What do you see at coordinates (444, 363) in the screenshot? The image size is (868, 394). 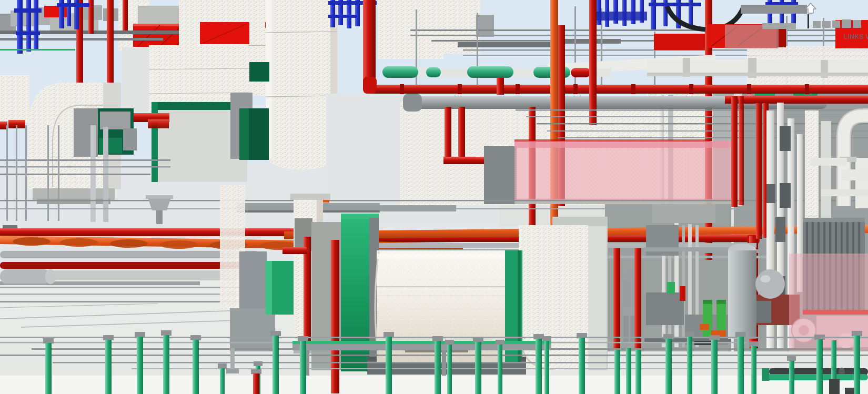 I see `rack-leg` at bounding box center [444, 363].